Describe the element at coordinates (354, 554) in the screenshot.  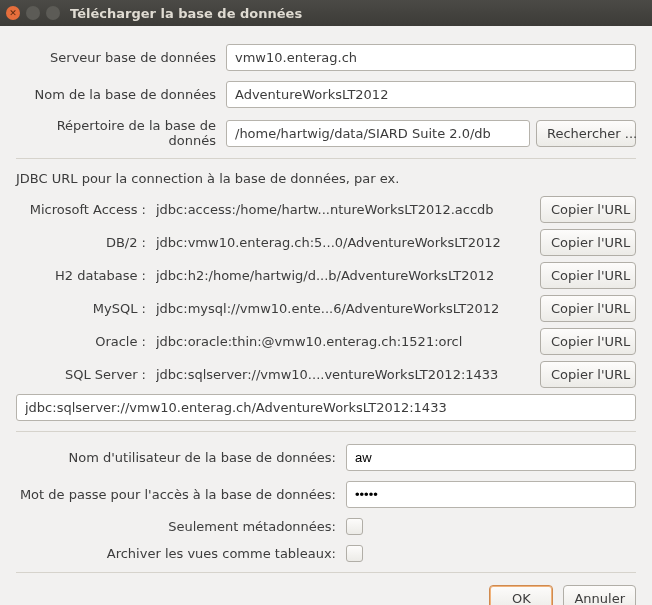
I see `archive-views-checkbox` at that location.